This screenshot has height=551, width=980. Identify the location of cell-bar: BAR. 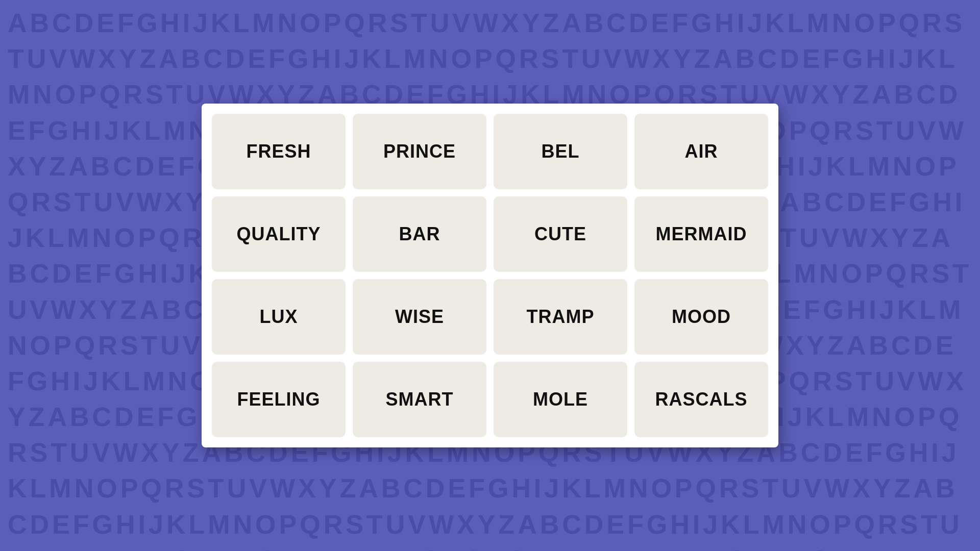
(420, 234).